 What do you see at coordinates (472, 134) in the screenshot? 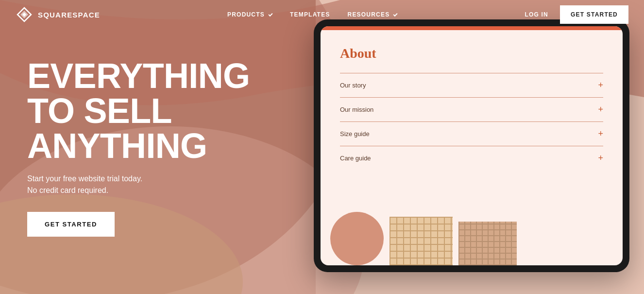
I see `accordion-item: Size guide +` at bounding box center [472, 134].